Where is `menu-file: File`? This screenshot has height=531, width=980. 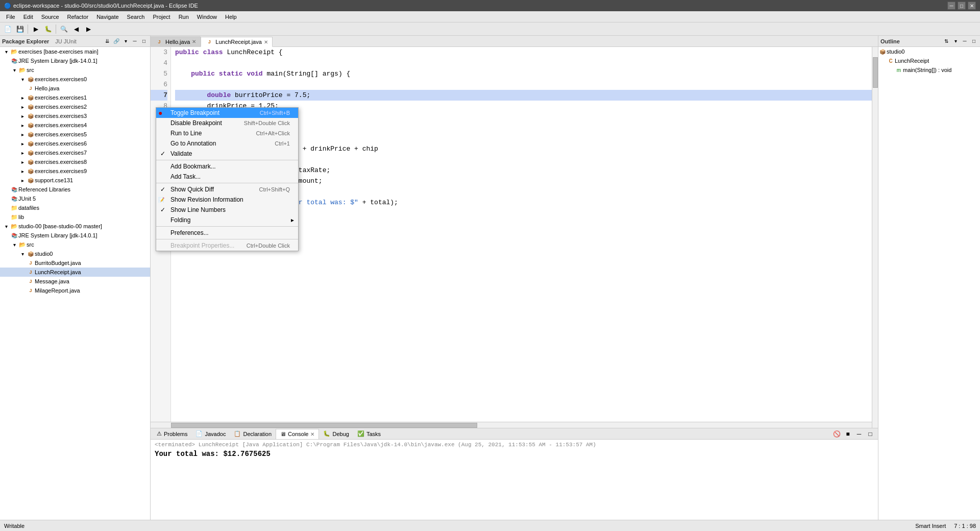
menu-file: File is located at coordinates (11, 17).